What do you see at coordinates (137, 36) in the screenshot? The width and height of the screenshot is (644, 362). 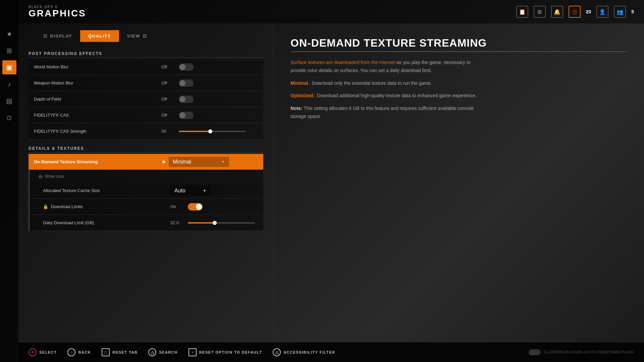 I see `tab-view: VIEW ⊡` at bounding box center [137, 36].